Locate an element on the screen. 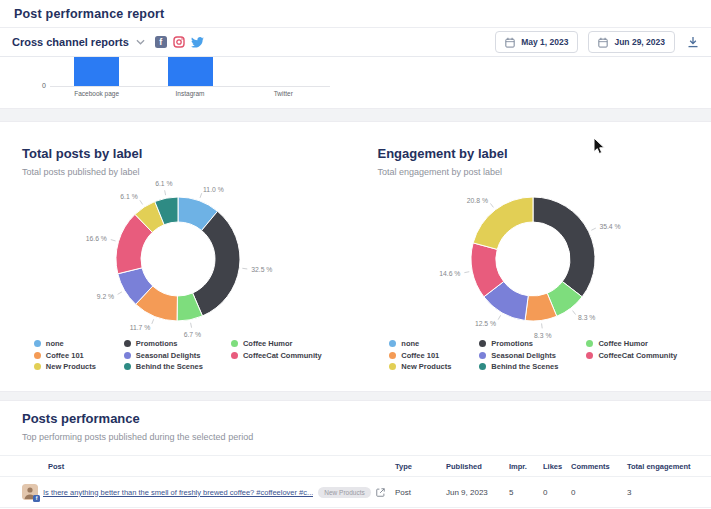  legend-item-coffeecat-community: CoffeeCat Community is located at coordinates (276, 356).